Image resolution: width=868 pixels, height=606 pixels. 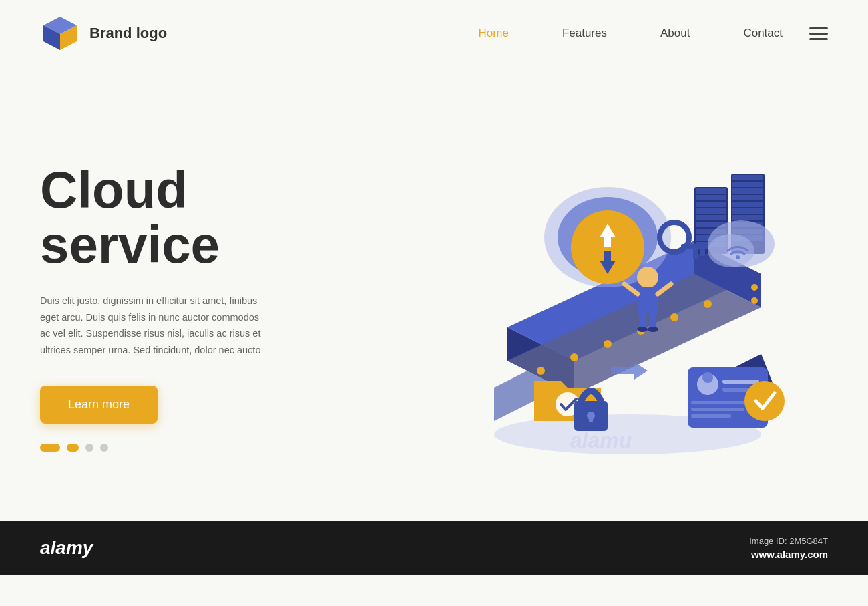 What do you see at coordinates (494, 33) in the screenshot?
I see `nav-home: Home` at bounding box center [494, 33].